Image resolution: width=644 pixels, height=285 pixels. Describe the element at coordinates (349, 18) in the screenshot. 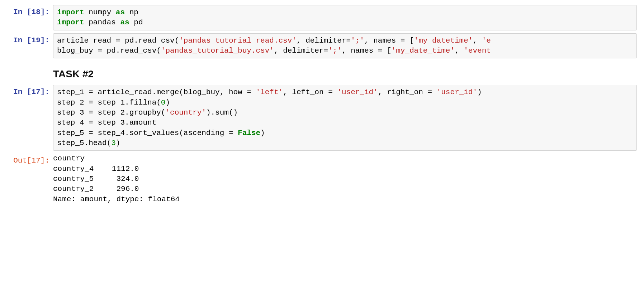

I see `cell-body: import numpy as np import pandas as pd` at that location.